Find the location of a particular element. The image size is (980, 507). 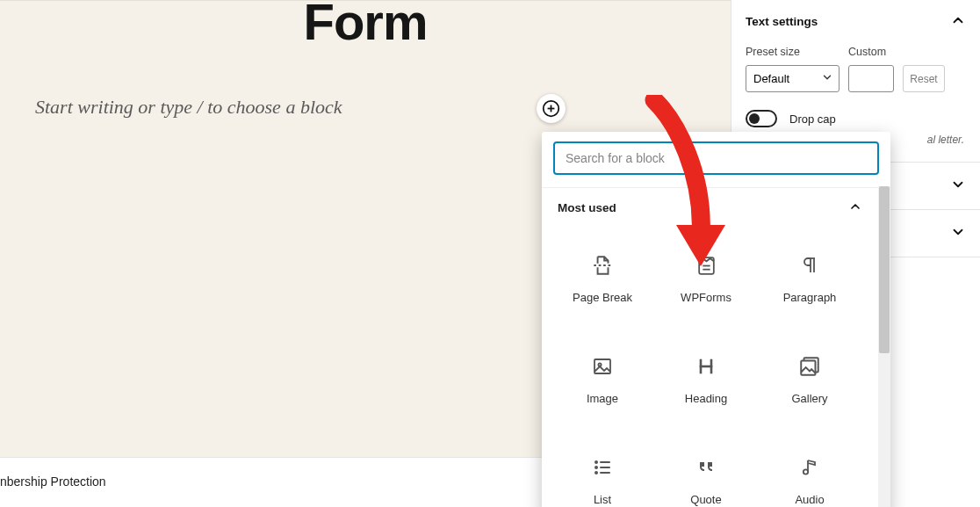

block-item-image: Image is located at coordinates (602, 380).